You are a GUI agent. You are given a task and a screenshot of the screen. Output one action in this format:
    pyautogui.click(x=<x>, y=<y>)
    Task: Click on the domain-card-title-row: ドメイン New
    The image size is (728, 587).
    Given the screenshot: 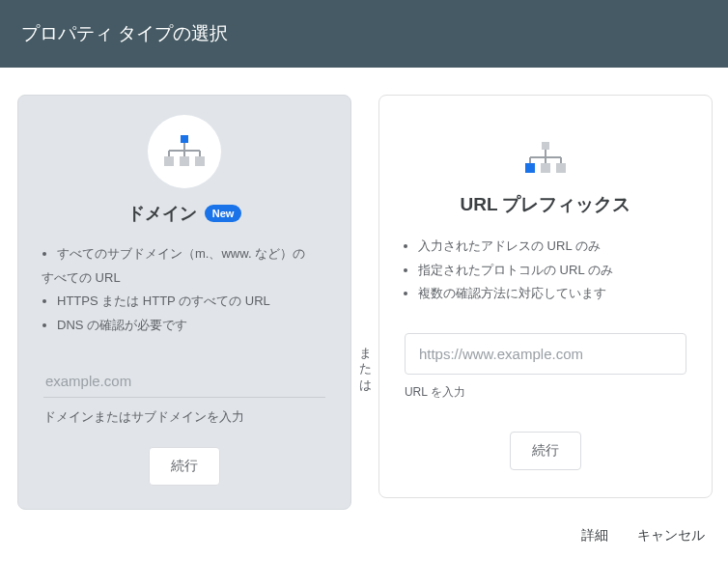 What is the action you would take?
    pyautogui.click(x=185, y=213)
    